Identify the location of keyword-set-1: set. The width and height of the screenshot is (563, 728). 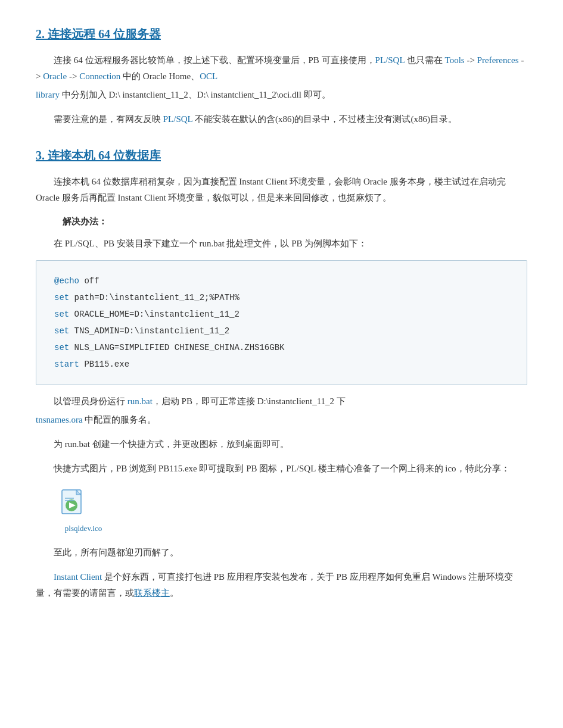
(62, 298).